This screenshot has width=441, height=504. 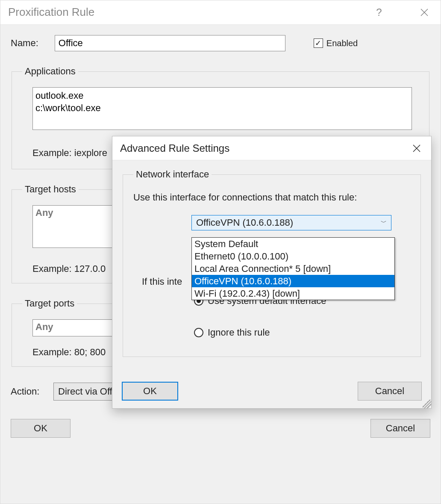 What do you see at coordinates (173, 174) in the screenshot?
I see `network-interface-legend: Network interface` at bounding box center [173, 174].